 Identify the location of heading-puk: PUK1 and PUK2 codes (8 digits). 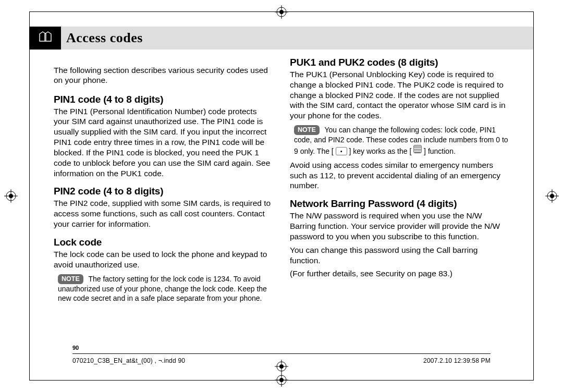
(399, 63).